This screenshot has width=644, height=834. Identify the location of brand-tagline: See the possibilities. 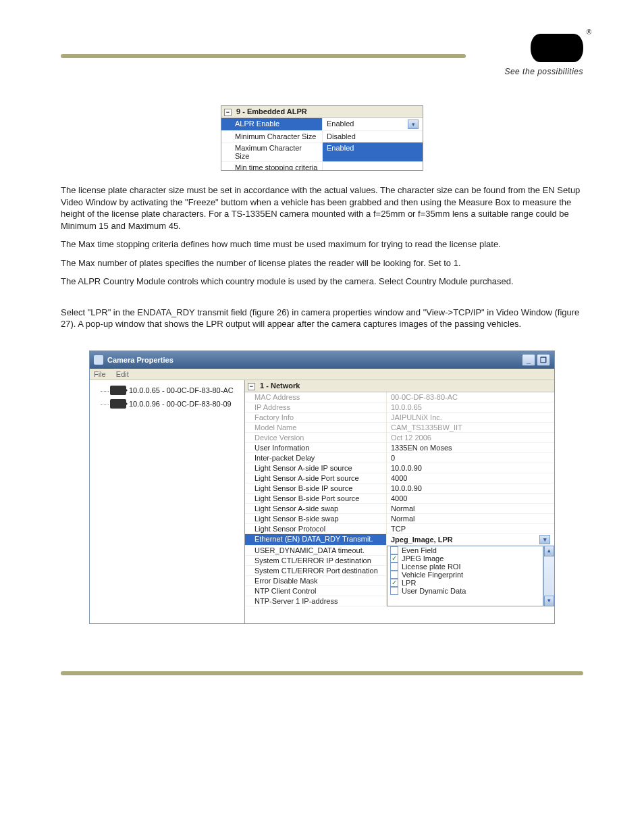
(544, 72).